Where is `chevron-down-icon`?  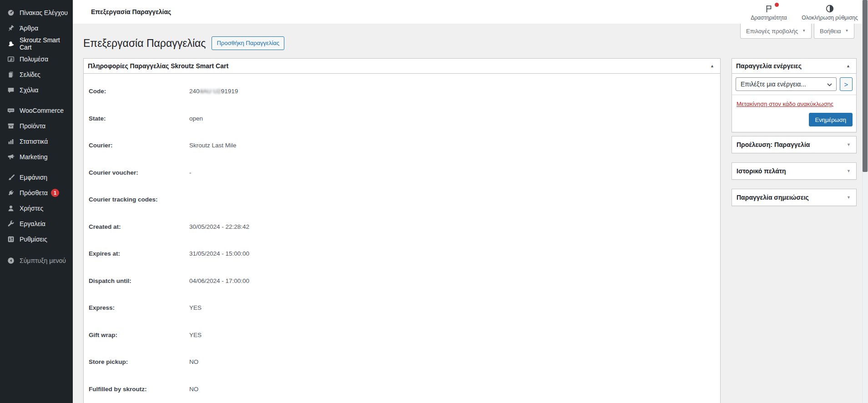 chevron-down-icon is located at coordinates (830, 84).